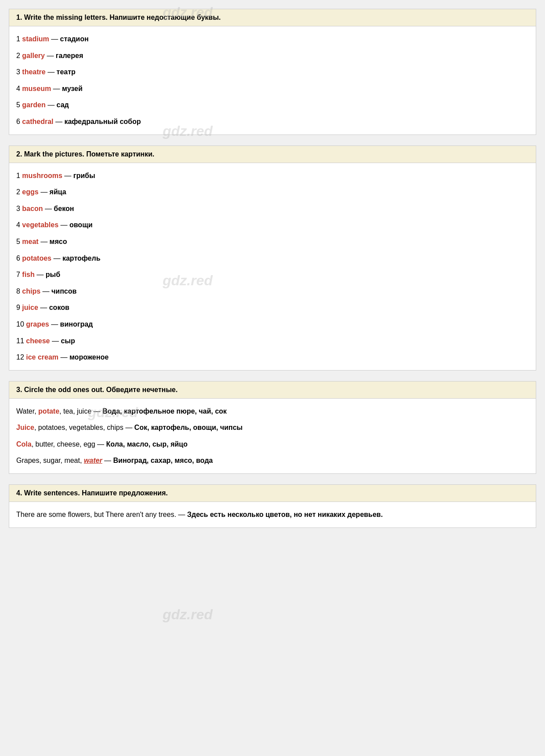  What do you see at coordinates (272, 80) in the screenshot?
I see `section-1-body: 1 stadium — стадион2 gallery — галерея3 …` at bounding box center [272, 80].